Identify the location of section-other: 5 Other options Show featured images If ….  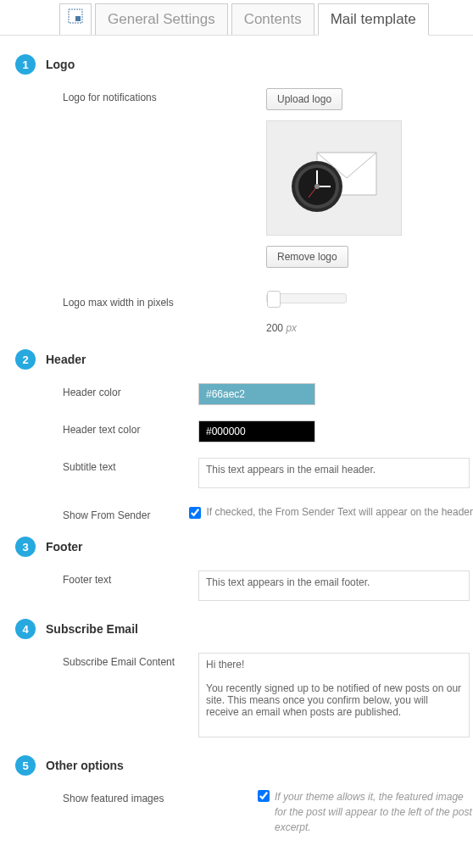
(244, 795).